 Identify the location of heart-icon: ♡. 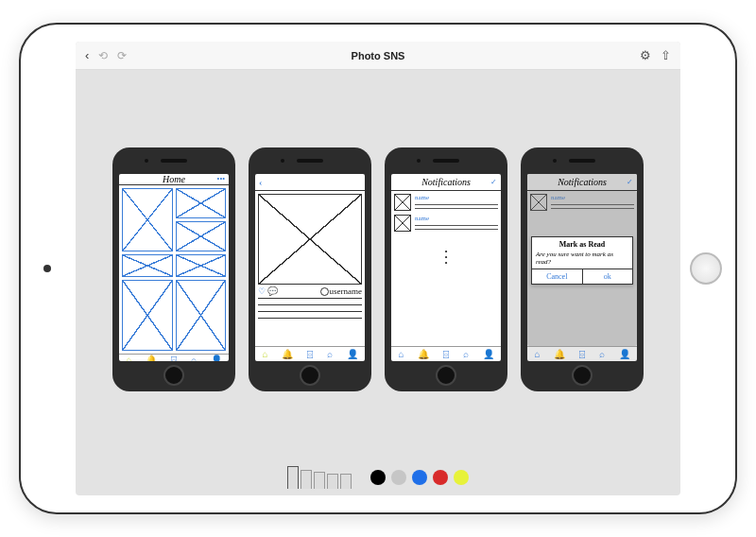
(262, 291).